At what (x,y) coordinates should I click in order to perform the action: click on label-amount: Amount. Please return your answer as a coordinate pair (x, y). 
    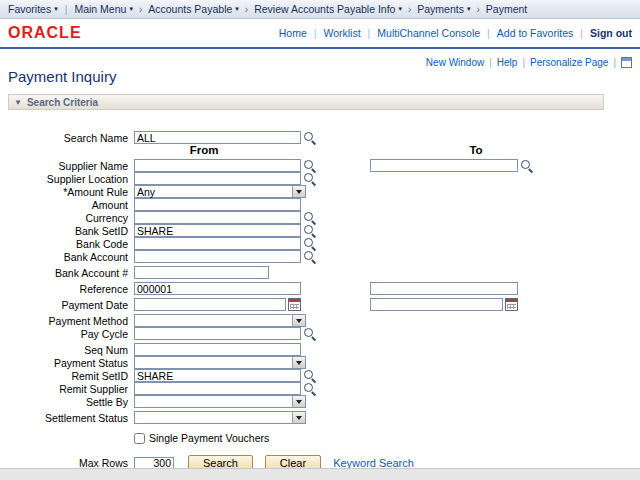
    Looking at the image, I should click on (71, 205).